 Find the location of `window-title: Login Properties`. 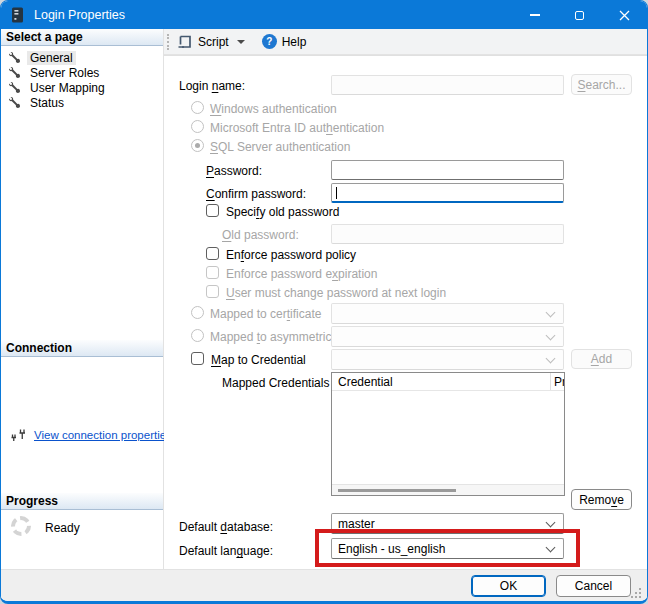

window-title: Login Properties is located at coordinates (80, 15).